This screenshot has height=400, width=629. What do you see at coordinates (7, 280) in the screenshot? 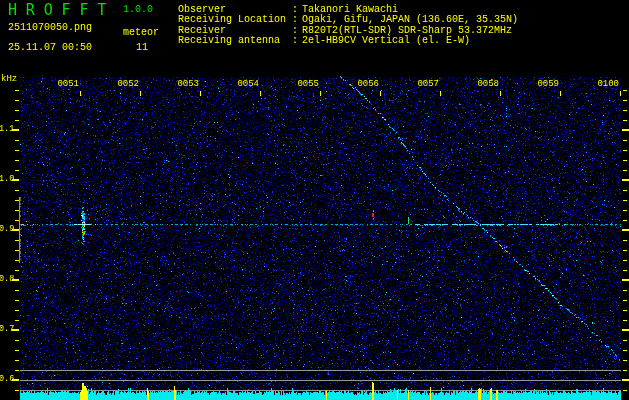
I see `freq-axis-label: 0.8` at bounding box center [7, 280].